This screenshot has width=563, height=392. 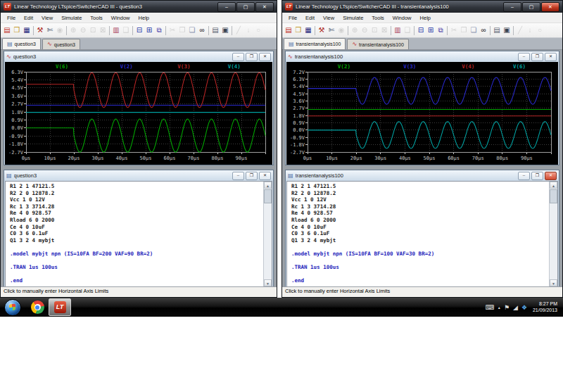 I want to click on tab-netlist-transientanalysis100: ▤ transientanalysis100, so click(x=315, y=44).